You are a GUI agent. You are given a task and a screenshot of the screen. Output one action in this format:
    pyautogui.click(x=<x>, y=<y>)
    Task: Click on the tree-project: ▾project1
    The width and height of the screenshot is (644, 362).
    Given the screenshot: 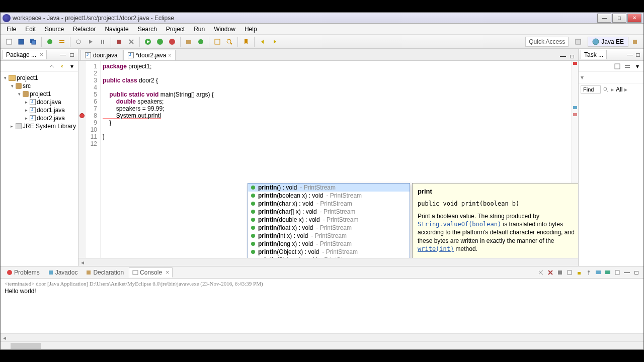 What is the action you would take?
    pyautogui.click(x=39, y=78)
    